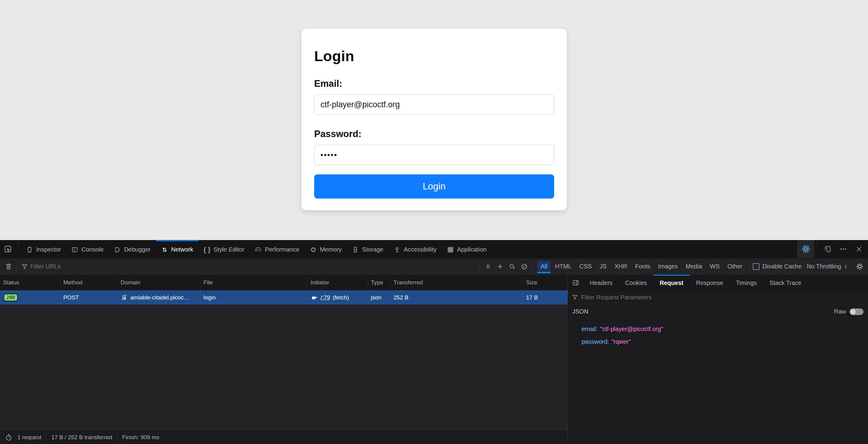 Image resolution: width=868 pixels, height=444 pixels. I want to click on split-panel-button, so click(576, 283).